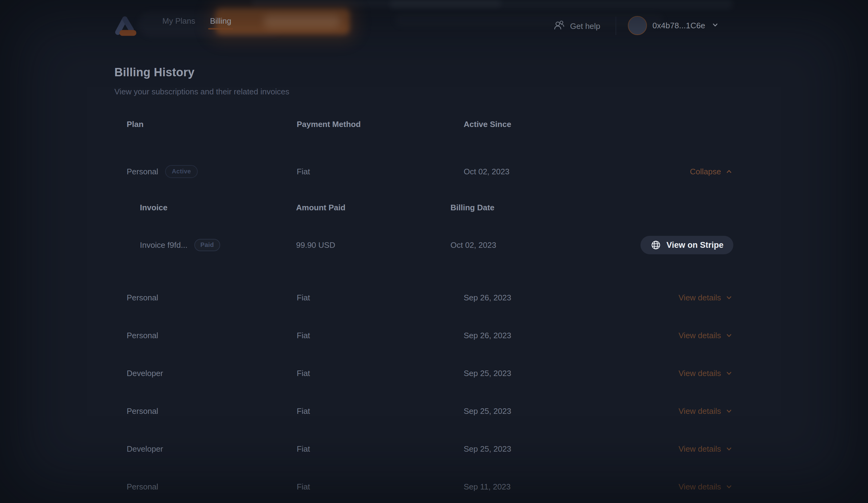 Image resolution: width=868 pixels, height=503 pixels. What do you see at coordinates (179, 21) in the screenshot?
I see `tab-my-plans: My Plans` at bounding box center [179, 21].